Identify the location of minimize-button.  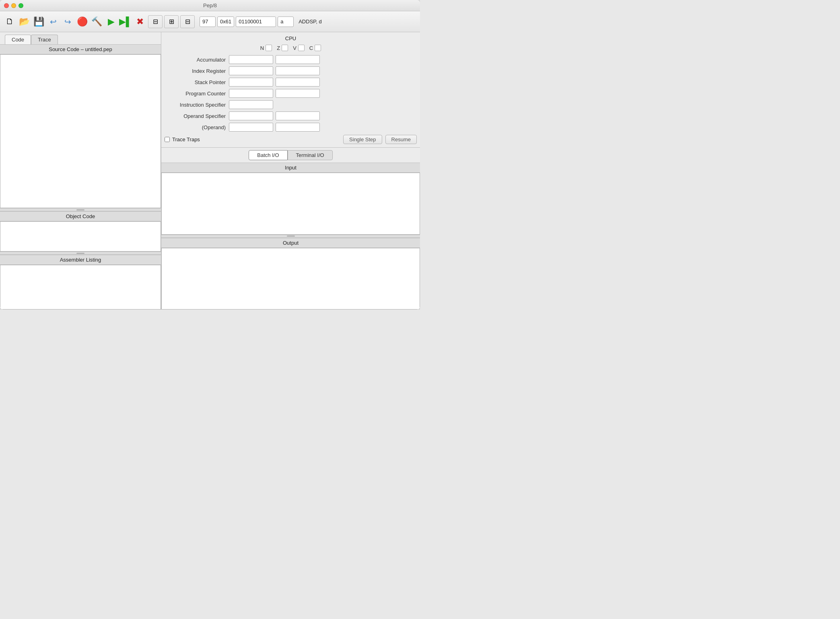
(14, 6).